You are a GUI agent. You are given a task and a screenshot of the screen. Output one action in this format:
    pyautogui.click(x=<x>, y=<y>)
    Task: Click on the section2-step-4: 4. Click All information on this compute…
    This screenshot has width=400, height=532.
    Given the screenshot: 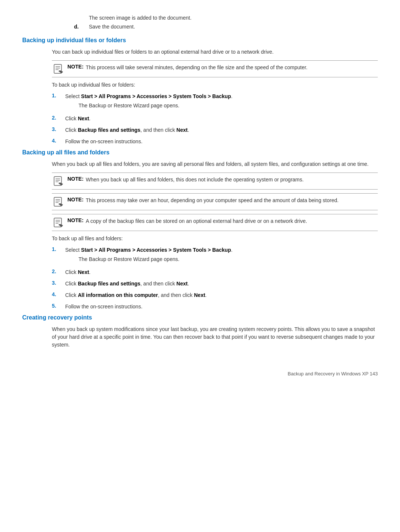 What is the action you would take?
    pyautogui.click(x=215, y=295)
    